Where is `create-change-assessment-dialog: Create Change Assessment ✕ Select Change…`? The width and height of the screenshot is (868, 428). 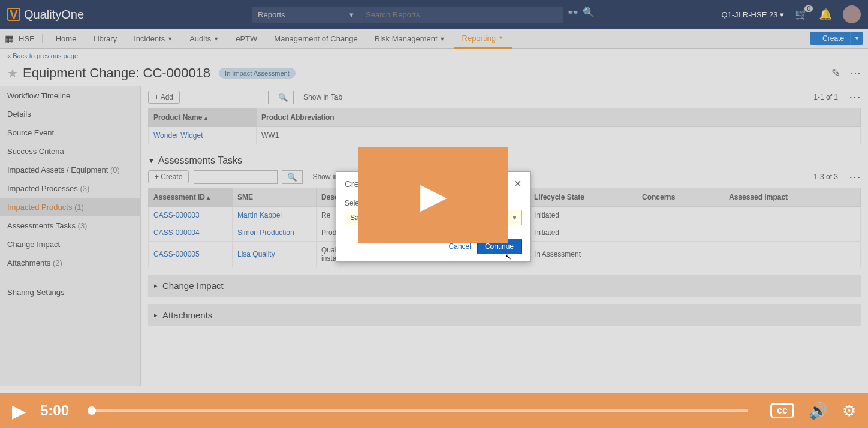 create-change-assessment-dialog: Create Change Assessment ✕ Select Change… is located at coordinates (433, 217).